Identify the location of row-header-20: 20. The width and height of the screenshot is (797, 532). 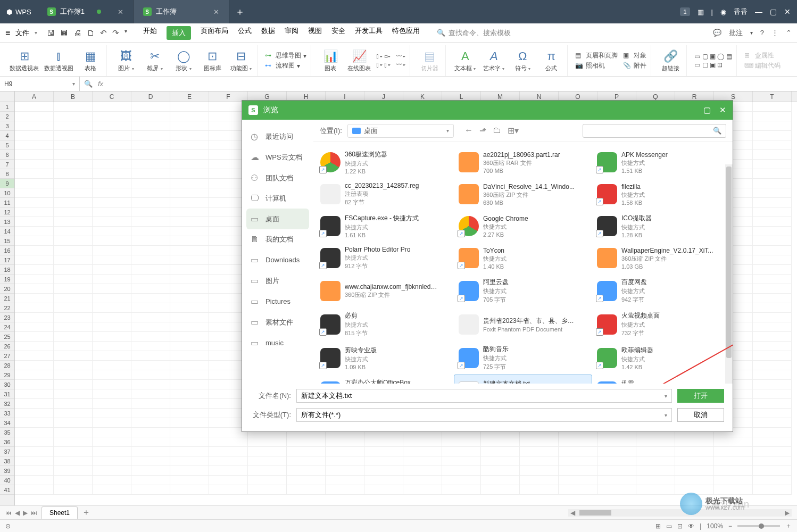
(7, 289).